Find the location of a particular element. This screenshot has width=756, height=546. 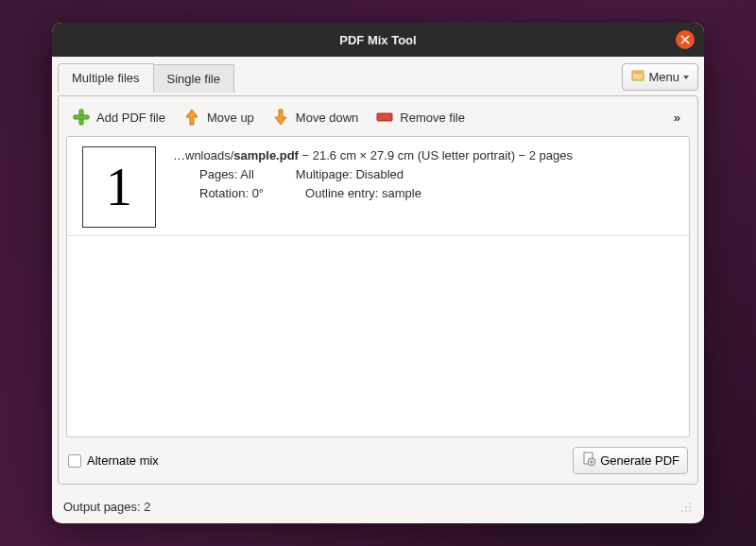

chevron-down-icon is located at coordinates (686, 77).